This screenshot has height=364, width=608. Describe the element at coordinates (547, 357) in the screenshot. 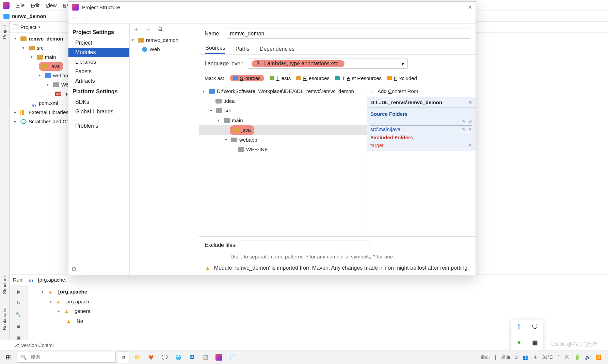

I see `temperature: 31°C` at that location.